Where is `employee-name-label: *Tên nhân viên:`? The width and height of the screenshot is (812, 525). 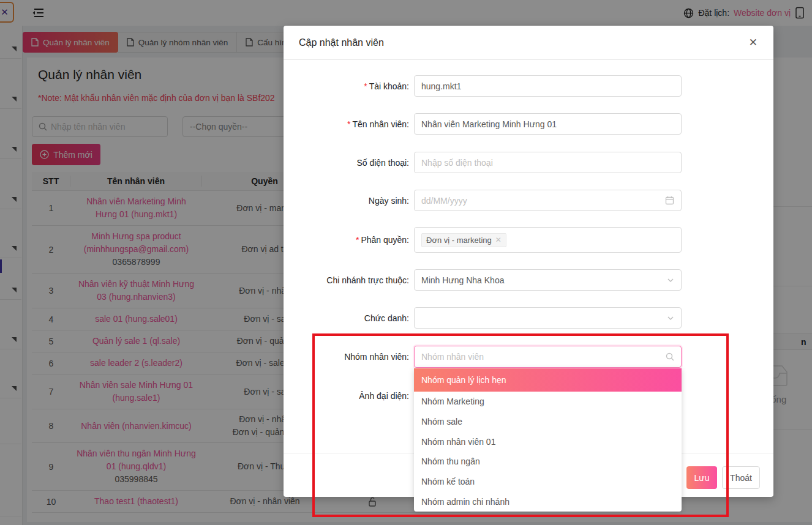
employee-name-label: *Tên nhân viên: is located at coordinates (347, 124).